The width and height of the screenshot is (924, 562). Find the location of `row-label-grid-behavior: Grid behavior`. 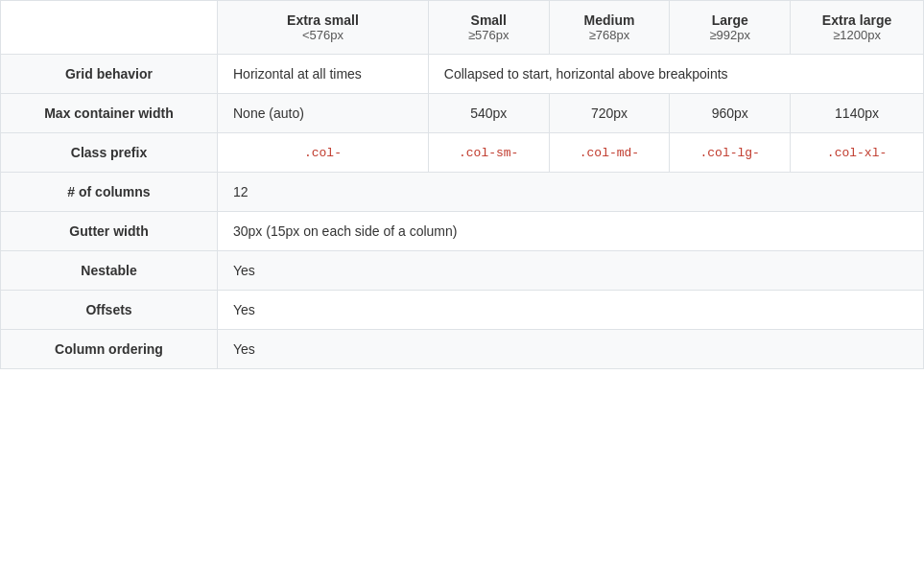

row-label-grid-behavior: Grid behavior is located at coordinates (109, 75).